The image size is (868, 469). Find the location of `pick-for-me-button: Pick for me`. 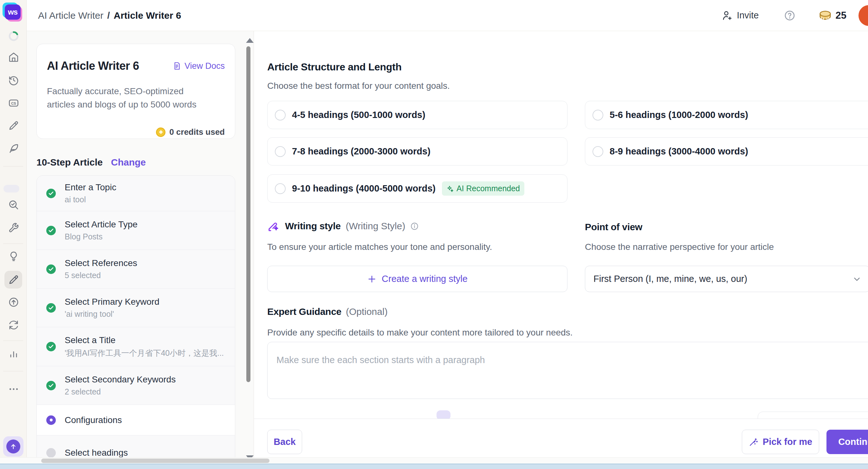

pick-for-me-button: Pick for me is located at coordinates (780, 442).